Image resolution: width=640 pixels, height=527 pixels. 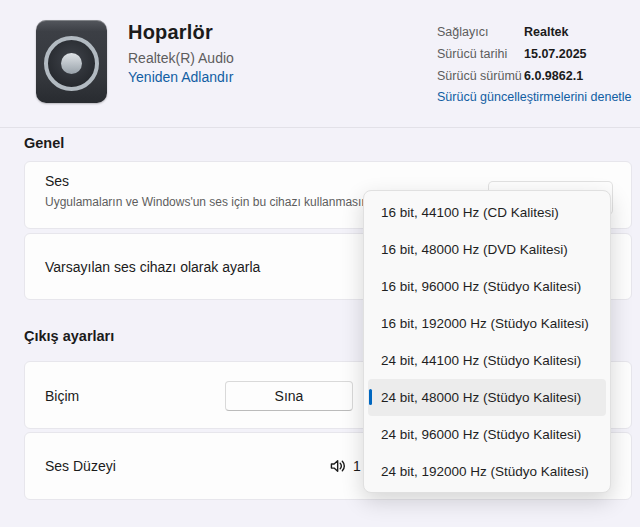 I want to click on driver-date-value: 15.07.2025, so click(x=556, y=54).